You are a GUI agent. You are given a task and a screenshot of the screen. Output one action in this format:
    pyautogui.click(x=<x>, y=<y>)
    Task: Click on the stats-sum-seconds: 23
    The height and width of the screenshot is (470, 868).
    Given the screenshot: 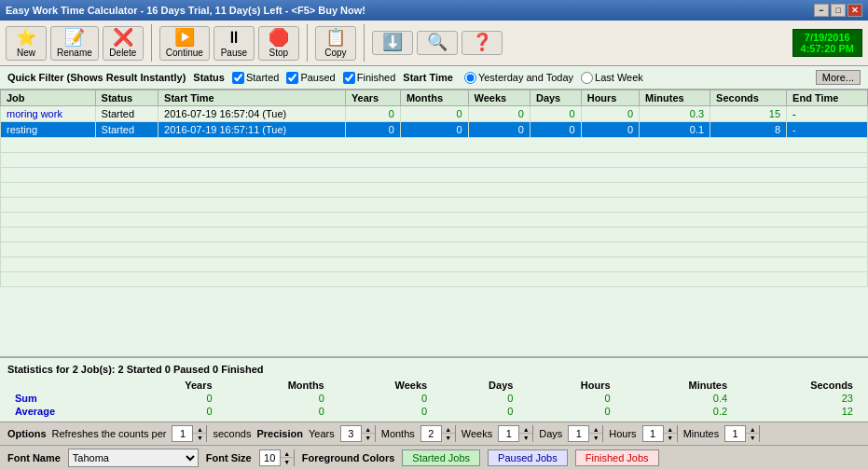 What is the action you would take?
    pyautogui.click(x=798, y=398)
    